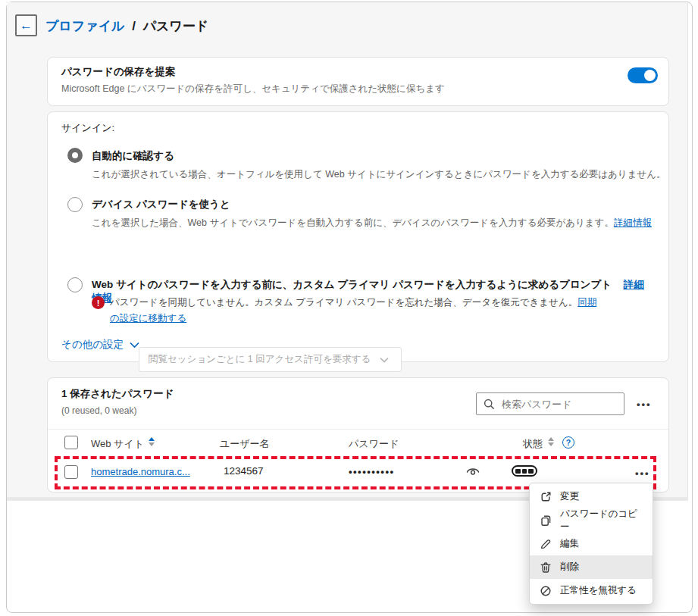  I want to click on breadcrumb: プロファイル / パスワード, so click(127, 26).